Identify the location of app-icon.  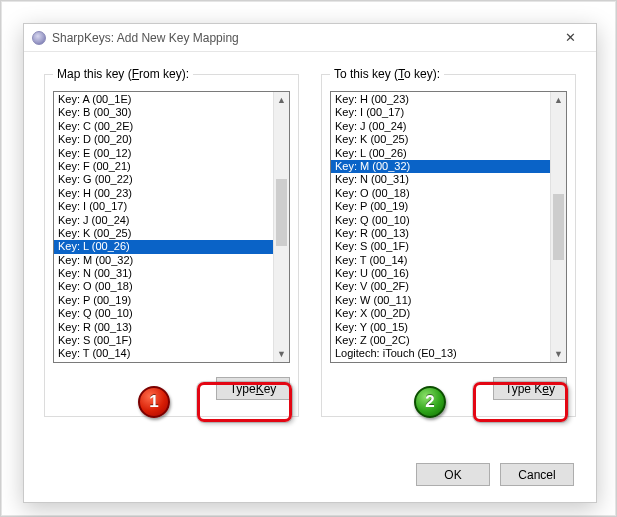
(39, 38).